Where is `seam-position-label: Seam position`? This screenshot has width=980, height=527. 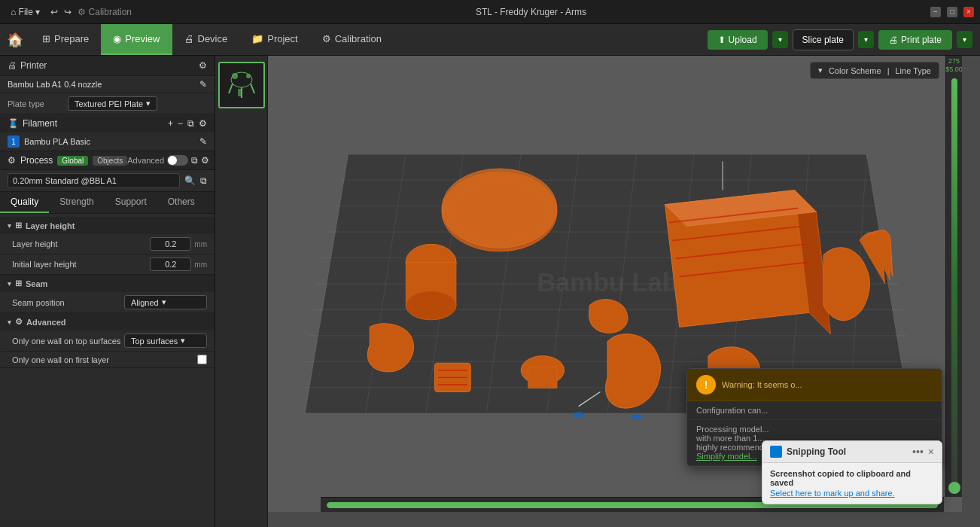
seam-position-label: Seam position is located at coordinates (68, 303).